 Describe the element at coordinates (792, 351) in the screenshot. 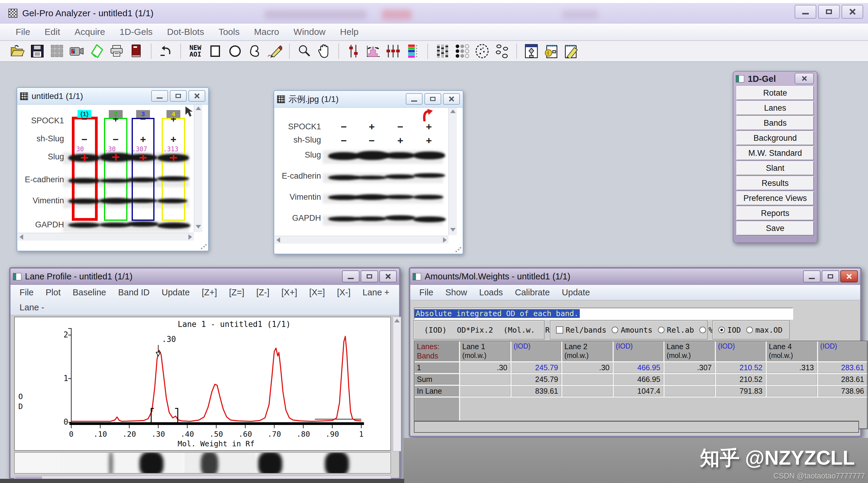

I see `table-column-header: Lane 4(mol.w.)` at that location.